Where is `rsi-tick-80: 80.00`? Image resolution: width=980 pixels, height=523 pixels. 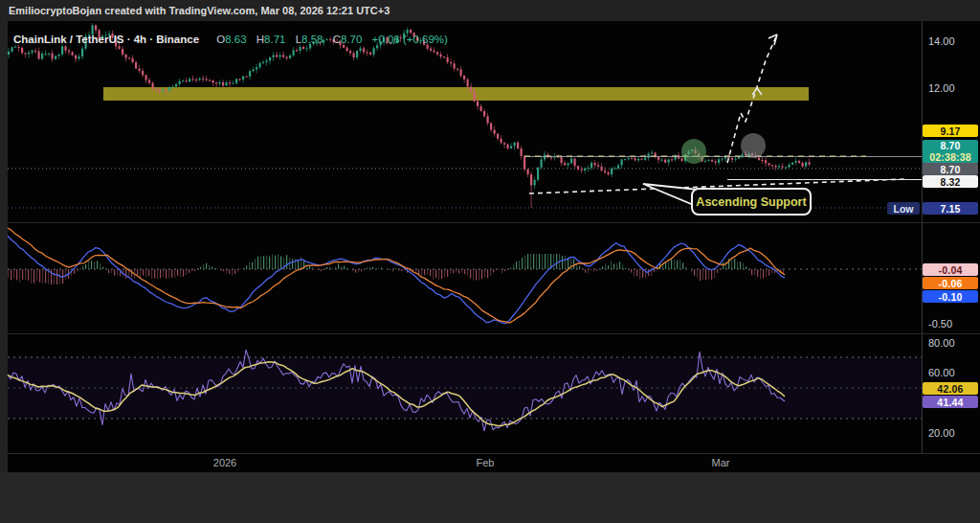
rsi-tick-80: 80.00 is located at coordinates (942, 343).